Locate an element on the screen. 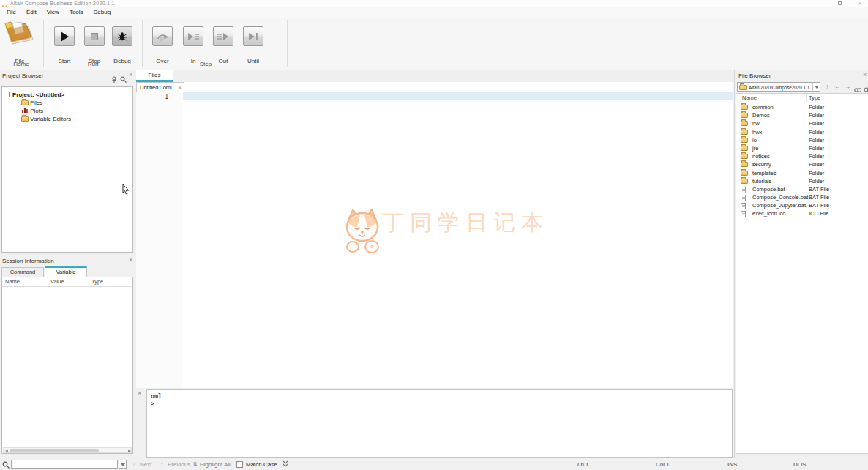 Image resolution: width=868 pixels, height=470 pixels. file-row: Compose_Jupyter.batBAT File is located at coordinates (802, 205).